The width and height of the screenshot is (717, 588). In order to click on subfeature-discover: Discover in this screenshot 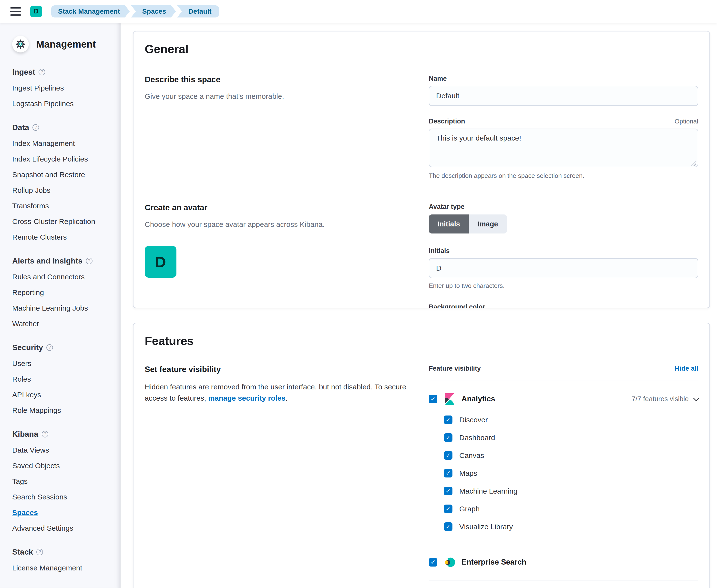, I will do `click(571, 420)`.